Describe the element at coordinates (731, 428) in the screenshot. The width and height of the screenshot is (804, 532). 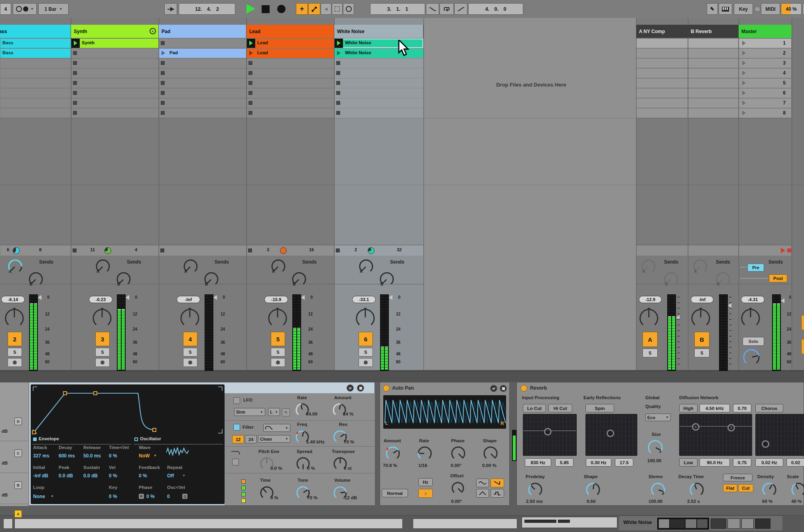
I see `xy-handle-2: 2` at that location.